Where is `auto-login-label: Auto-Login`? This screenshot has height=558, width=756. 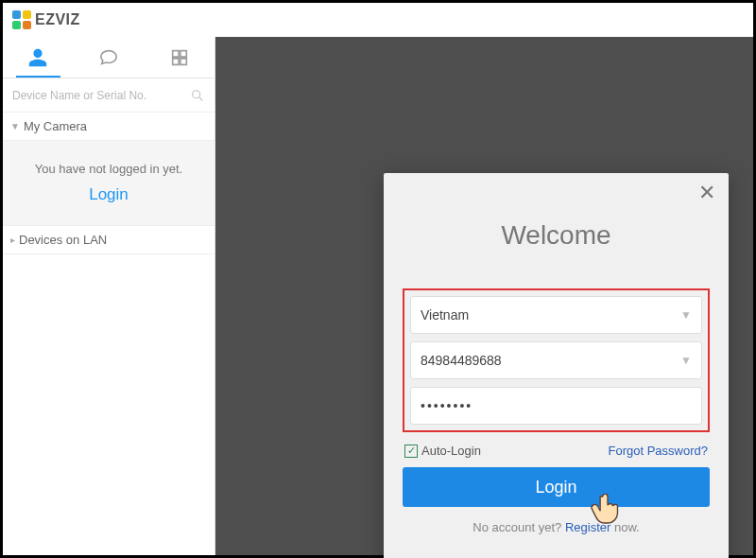
auto-login-label: Auto-Login is located at coordinates (452, 450).